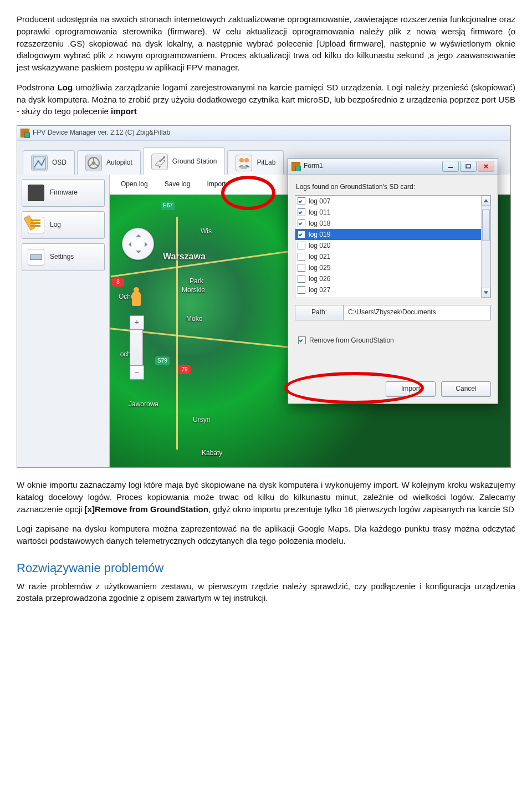 The width and height of the screenshot is (532, 786). I want to click on osd-icon, so click(39, 163).